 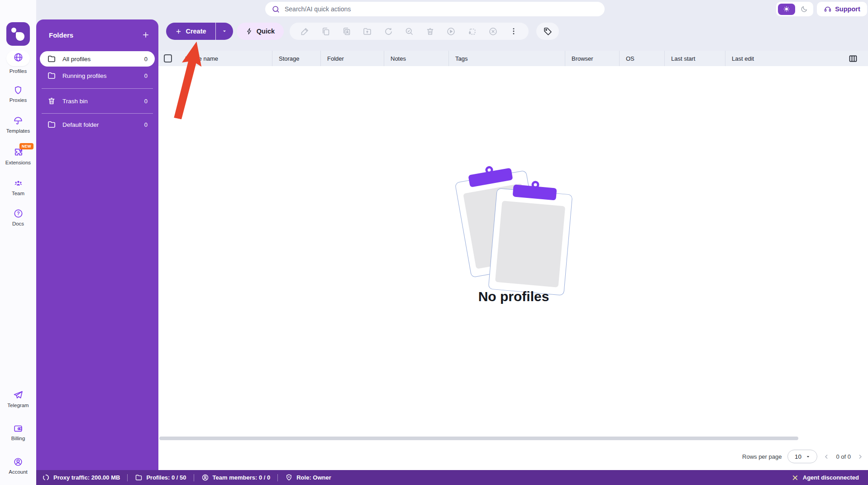 I want to click on refresh-icon, so click(x=388, y=32).